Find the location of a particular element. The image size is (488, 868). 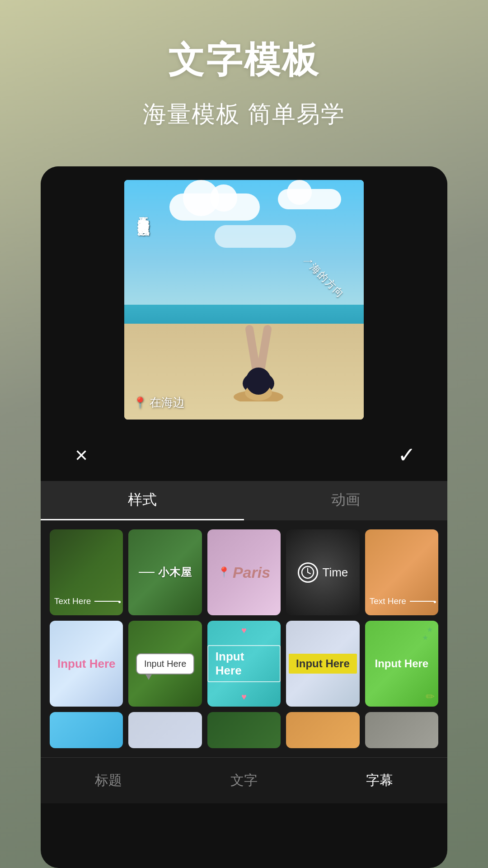

template-item-t9: Input Here is located at coordinates (323, 664).